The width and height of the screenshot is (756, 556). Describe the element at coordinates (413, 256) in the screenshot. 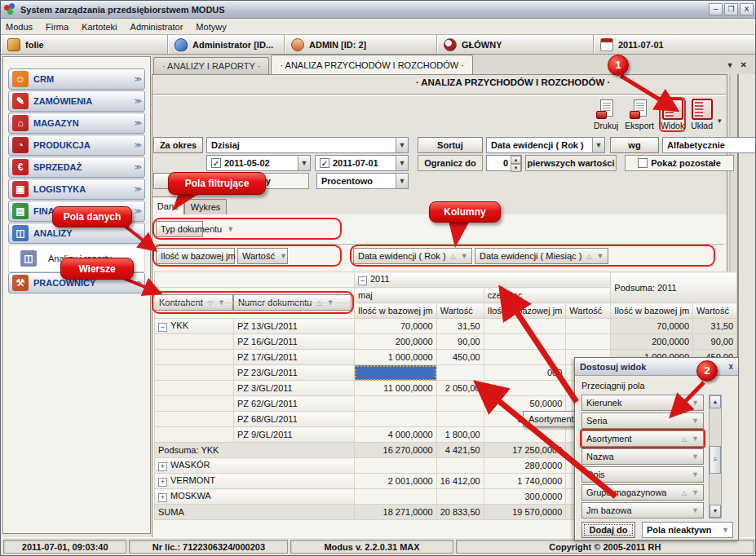

I see `column-field-rok: Data ewidencji ( Rok )△▼` at that location.